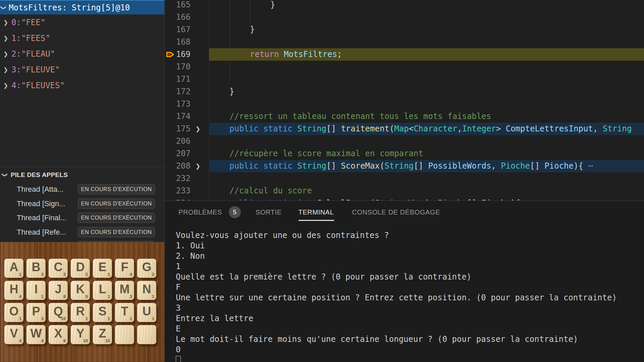 The width and height of the screenshot is (644, 362). I want to click on variable-row: ❯1: "FEES", so click(82, 38).